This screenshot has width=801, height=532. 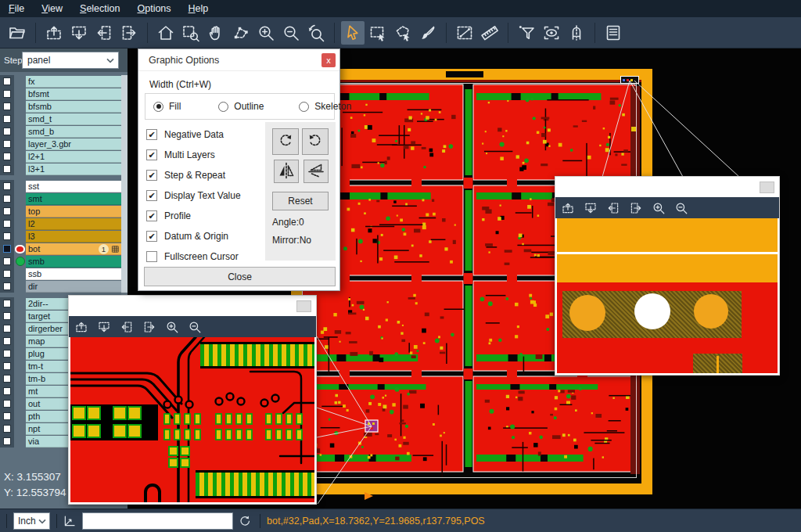 What do you see at coordinates (286, 171) in the screenshot?
I see `flip-horizontal-button` at bounding box center [286, 171].